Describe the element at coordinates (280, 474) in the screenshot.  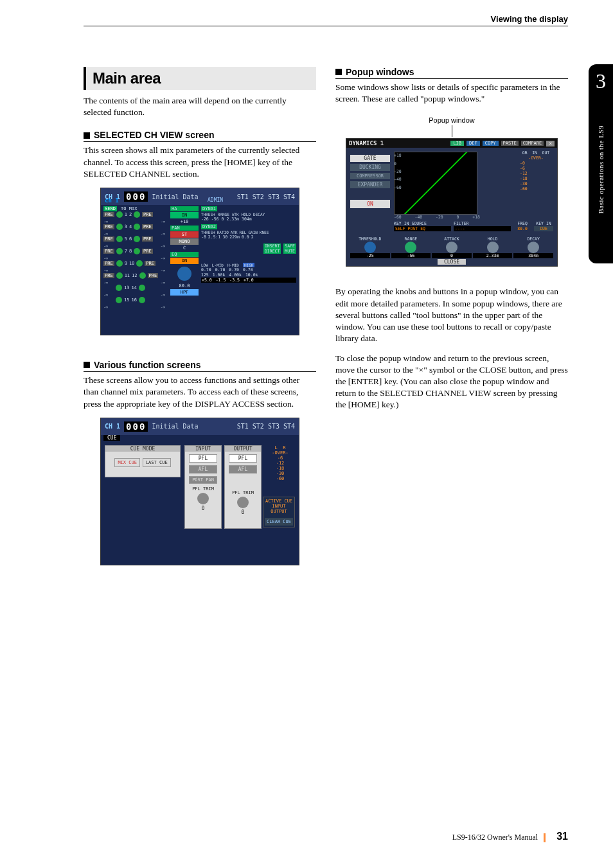
I see `fig2-m3: -30` at that location.